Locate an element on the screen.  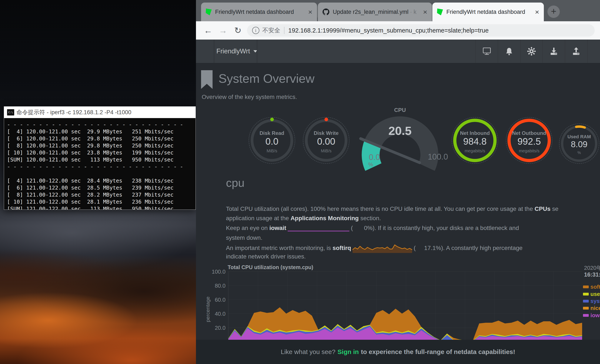
gauge-unit: MiB/s is located at coordinates (326, 151).